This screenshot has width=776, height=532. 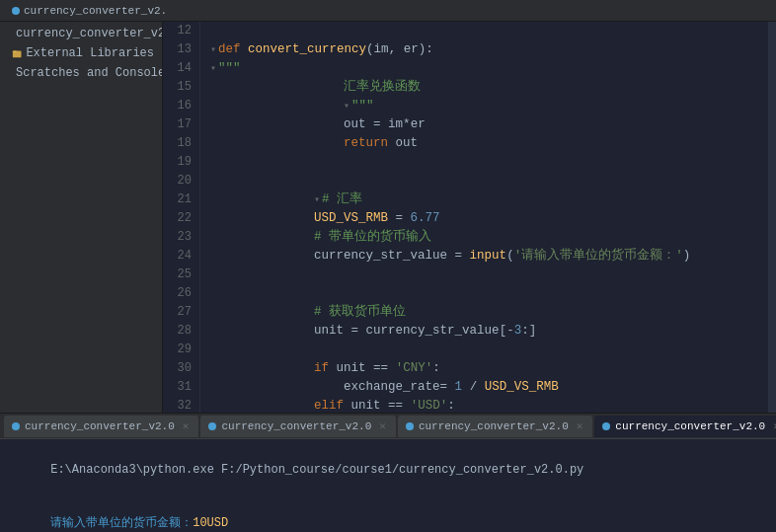 I want to click on fold-13: ▾, so click(x=213, y=49).